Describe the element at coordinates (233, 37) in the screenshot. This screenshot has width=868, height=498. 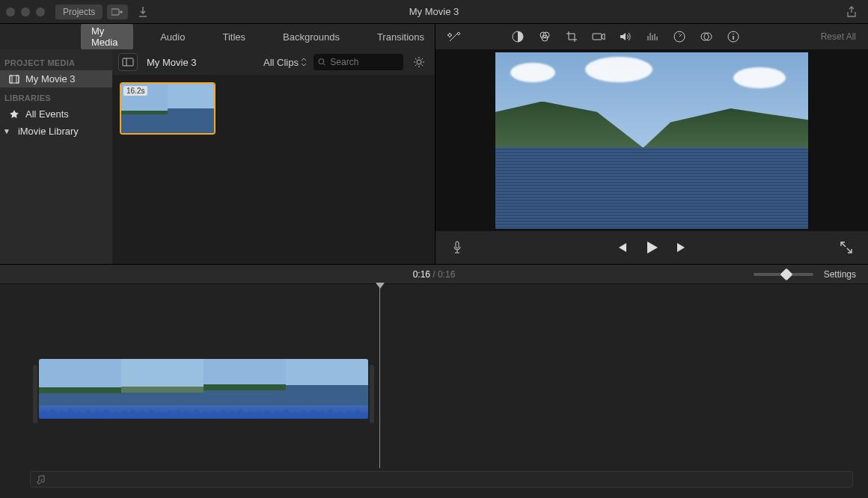
I see `tab-titles: Titles` at that location.